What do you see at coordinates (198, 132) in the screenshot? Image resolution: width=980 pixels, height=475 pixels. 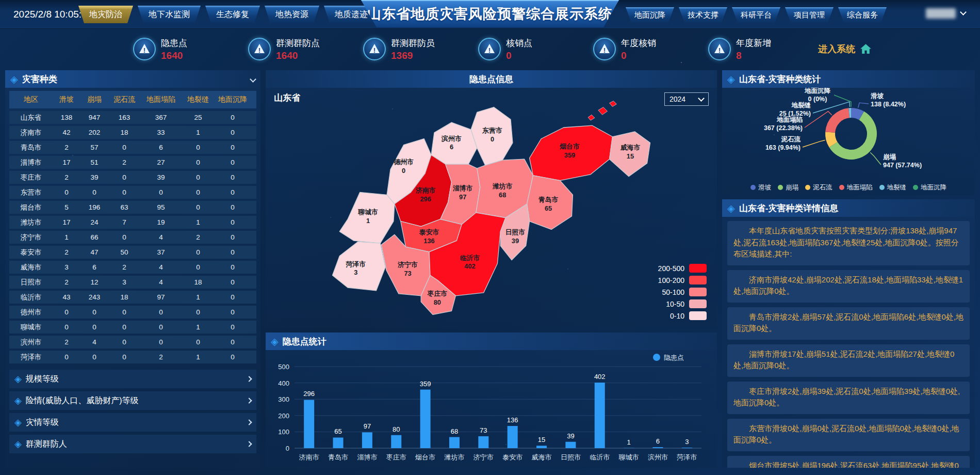 I see `table-cell: 1` at bounding box center [198, 132].